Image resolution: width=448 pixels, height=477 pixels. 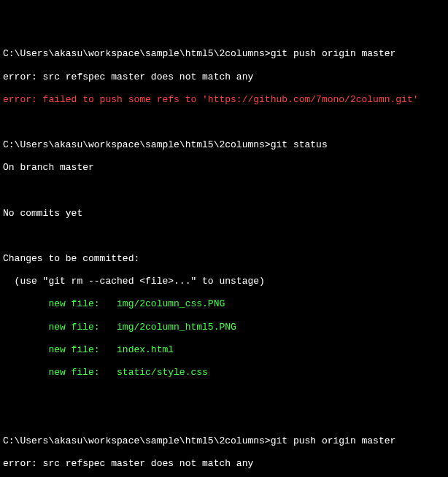 What do you see at coordinates (224, 168) in the screenshot?
I see `status-branch: On branch master` at bounding box center [224, 168].